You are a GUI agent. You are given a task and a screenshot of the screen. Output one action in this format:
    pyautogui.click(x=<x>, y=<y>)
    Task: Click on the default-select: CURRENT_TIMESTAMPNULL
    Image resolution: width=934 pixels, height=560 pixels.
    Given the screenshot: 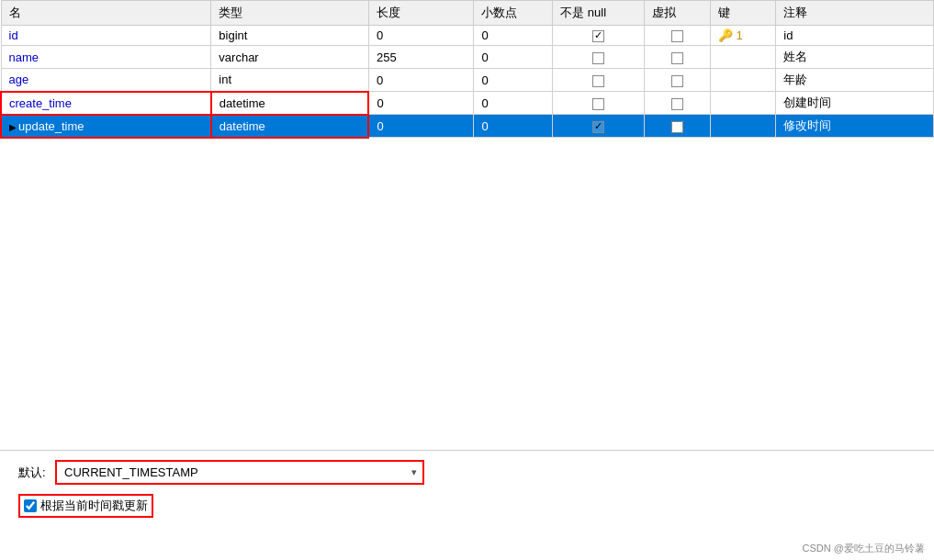 What is the action you would take?
    pyautogui.click(x=231, y=472)
    